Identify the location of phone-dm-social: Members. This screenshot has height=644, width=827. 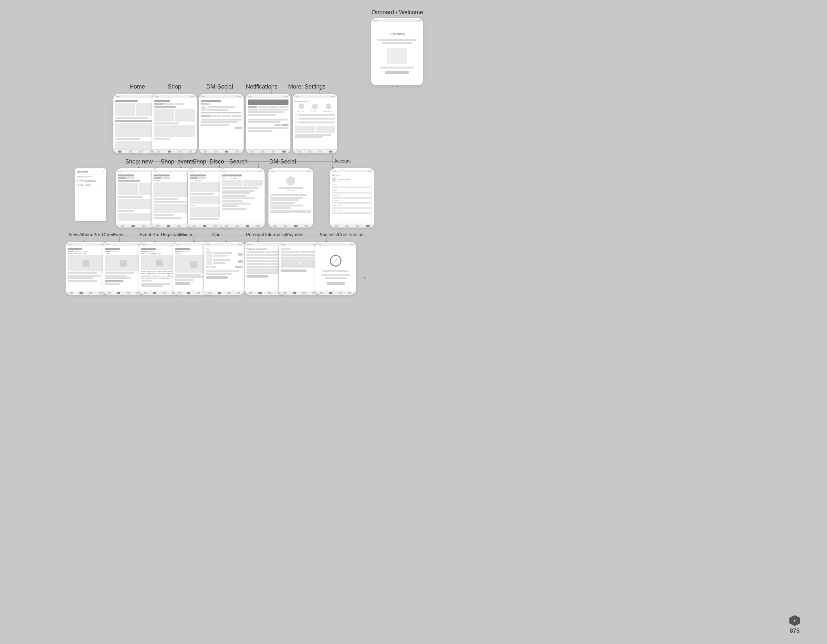
(221, 123).